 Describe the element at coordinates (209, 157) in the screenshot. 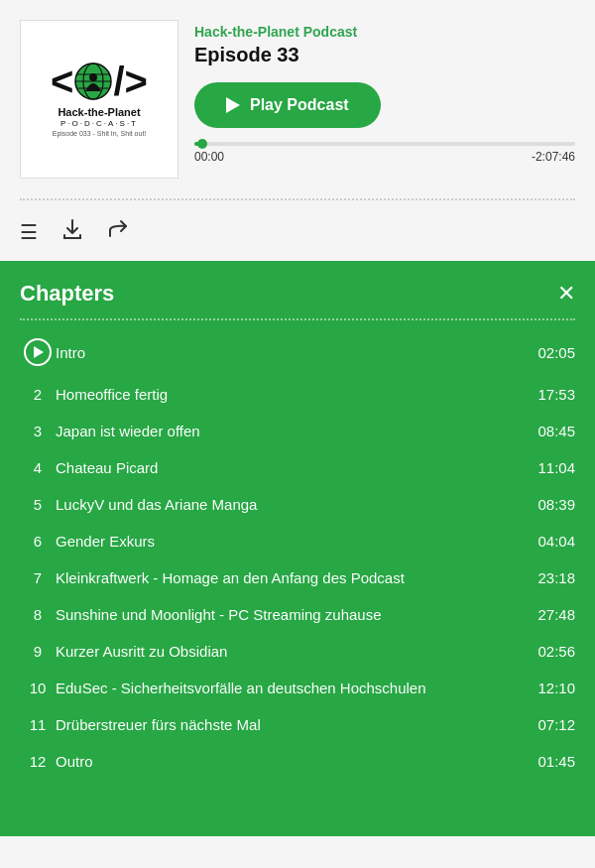

I see `time-current: 00:00` at that location.